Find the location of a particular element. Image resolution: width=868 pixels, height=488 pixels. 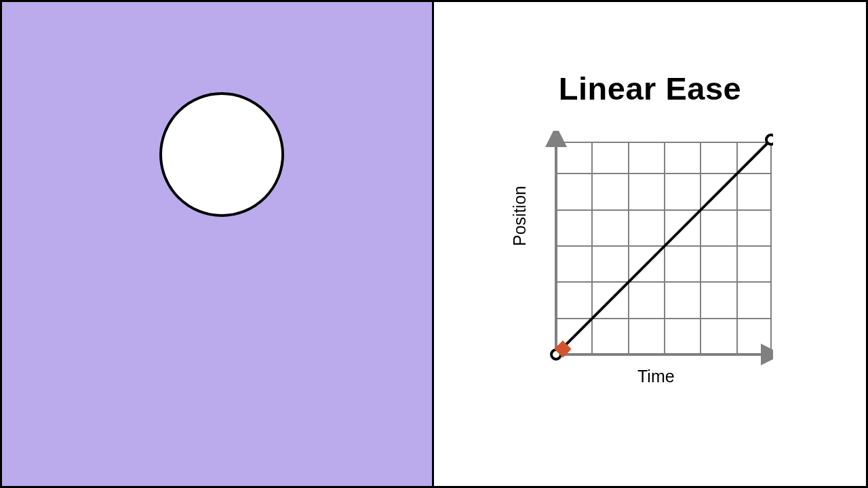

curve-end-point is located at coordinates (770, 140).